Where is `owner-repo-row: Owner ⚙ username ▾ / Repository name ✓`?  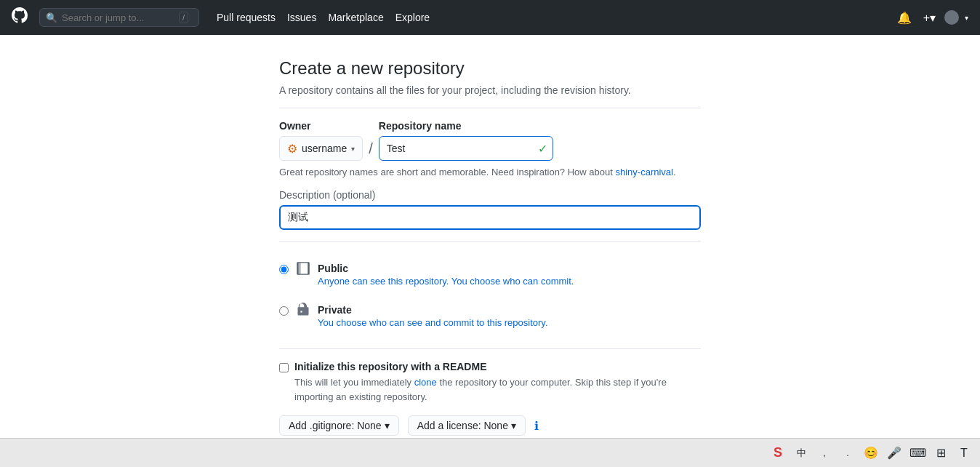
owner-repo-row: Owner ⚙ username ▾ / Repository name ✓ is located at coordinates (490, 140).